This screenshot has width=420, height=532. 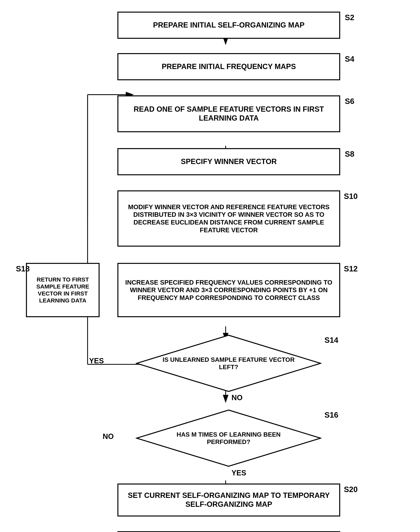 What do you see at coordinates (350, 154) in the screenshot?
I see `step-s8-label: S8` at bounding box center [350, 154].